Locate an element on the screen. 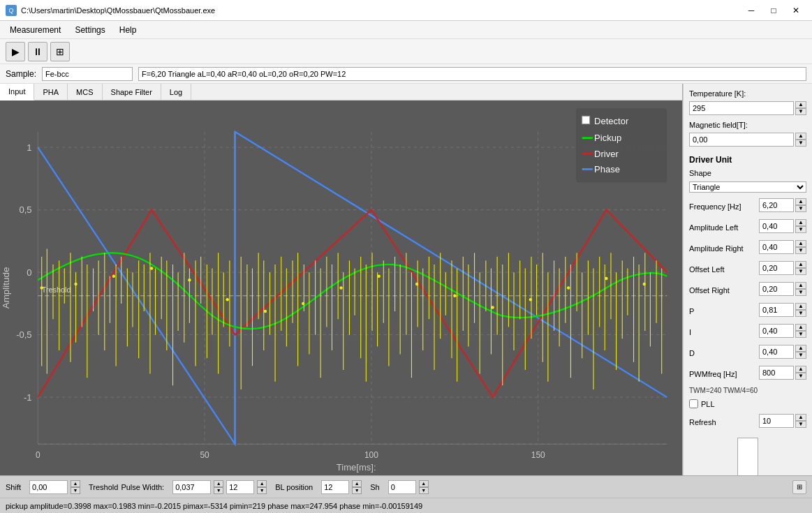 The width and height of the screenshot is (812, 513). grid-button: ⊞ is located at coordinates (60, 52).